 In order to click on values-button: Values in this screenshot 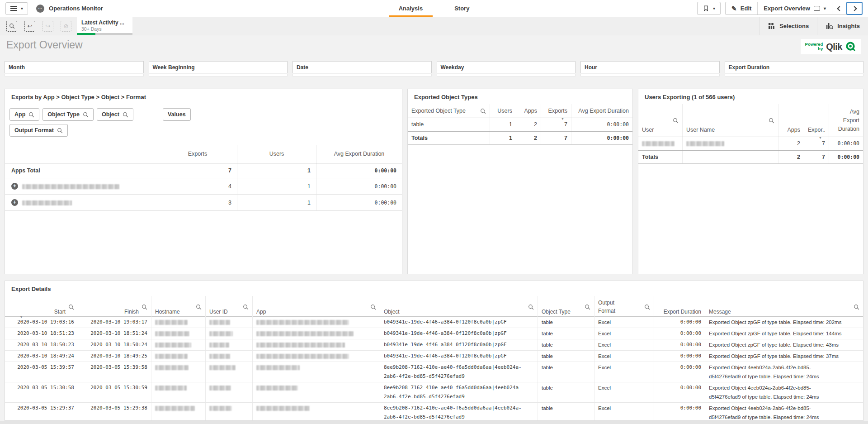, I will do `click(177, 114)`.